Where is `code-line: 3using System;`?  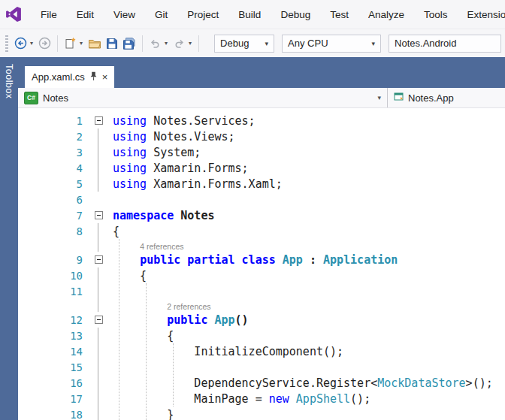
code-line: 3using System; is located at coordinates (262, 152).